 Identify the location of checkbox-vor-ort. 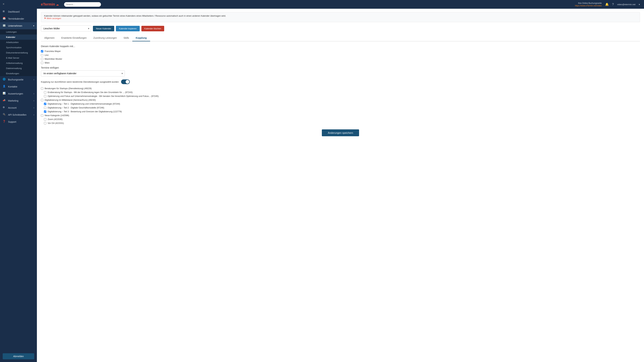
(45, 123).